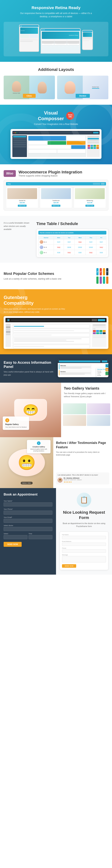 This screenshot has height=868, width=112. Describe the element at coordinates (56, 124) in the screenshot. I see `visual-description: Convert Your Imagination into a Real Web…` at that location.